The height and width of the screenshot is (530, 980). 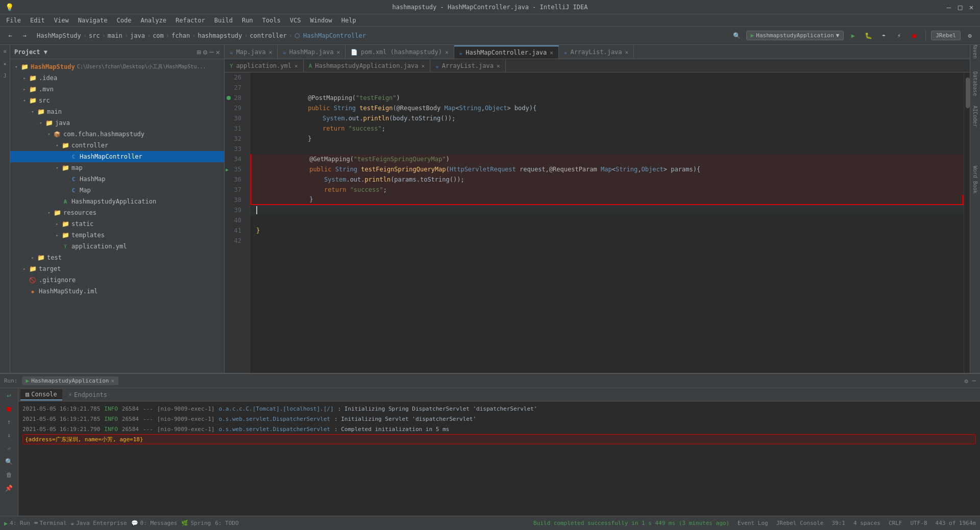 I want to click on tree-item-src: ▾ 📁 src, so click(x=117, y=100).